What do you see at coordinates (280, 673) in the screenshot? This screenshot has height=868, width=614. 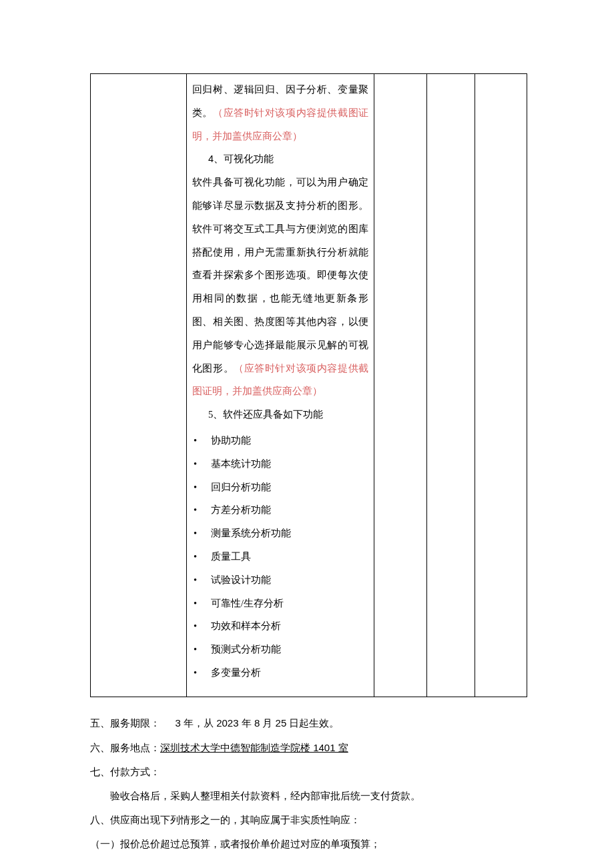 I see `list-item: •多变量分析` at bounding box center [280, 673].